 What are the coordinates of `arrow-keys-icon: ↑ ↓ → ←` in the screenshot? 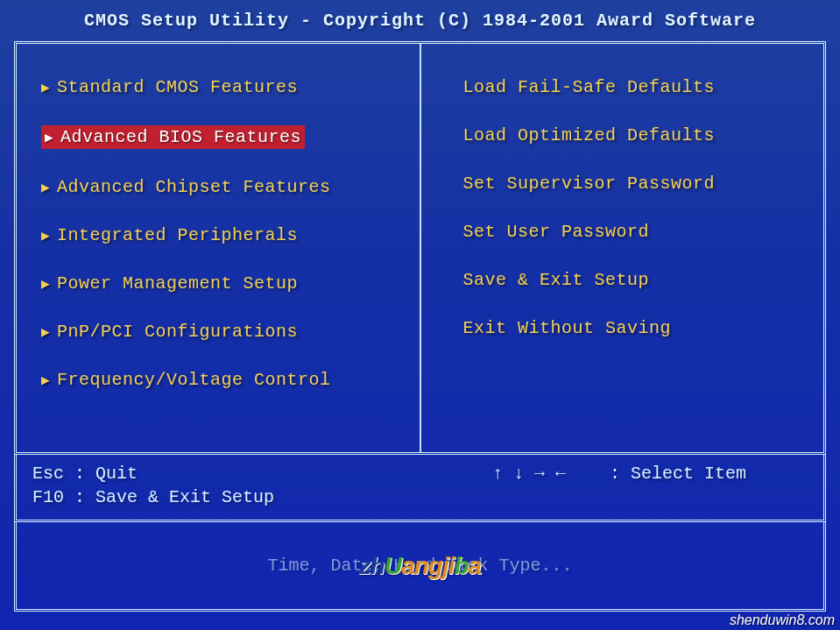 It's located at (529, 473).